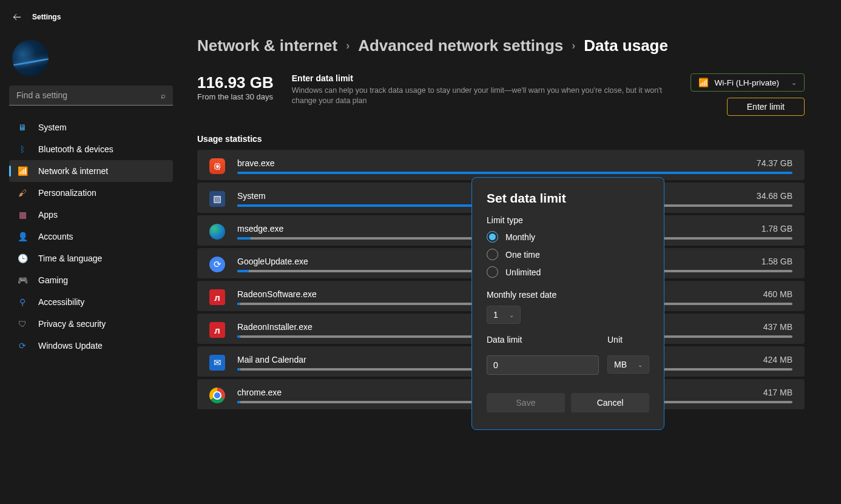 This screenshot has width=841, height=504. I want to click on app-name: RadeonSoftware.exe, so click(277, 294).